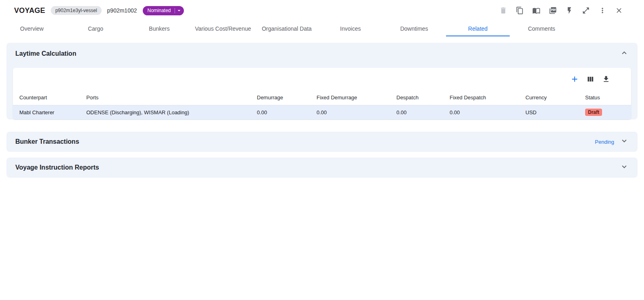 The height and width of the screenshot is (300, 644). Describe the element at coordinates (172, 112) in the screenshot. I see `cell-ports: ODENSE (Discharging), WISMAR (Loading)` at that location.